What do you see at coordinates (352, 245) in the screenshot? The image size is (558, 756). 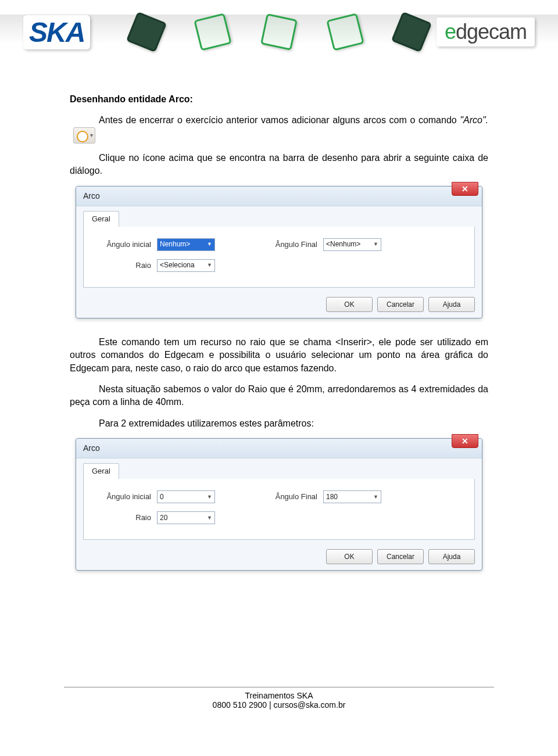 I see `angulo-final-input: <Nenhum>▼` at bounding box center [352, 245].